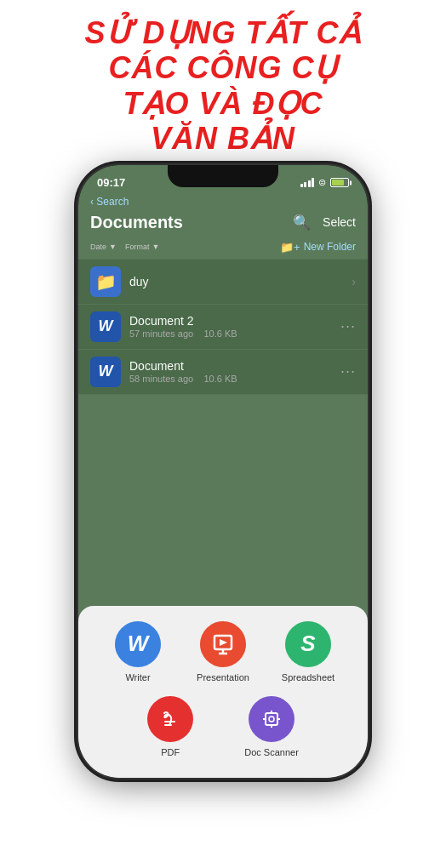 This screenshot has width=446, height=868. I want to click on presentation-label: Presentation, so click(223, 677).